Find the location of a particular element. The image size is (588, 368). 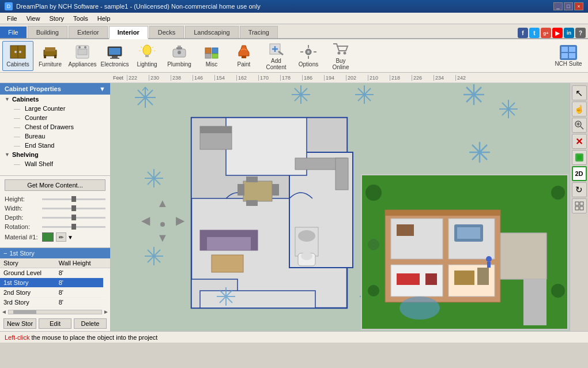

tree-cabinets-root: ▼ Cabinets is located at coordinates (55, 99).